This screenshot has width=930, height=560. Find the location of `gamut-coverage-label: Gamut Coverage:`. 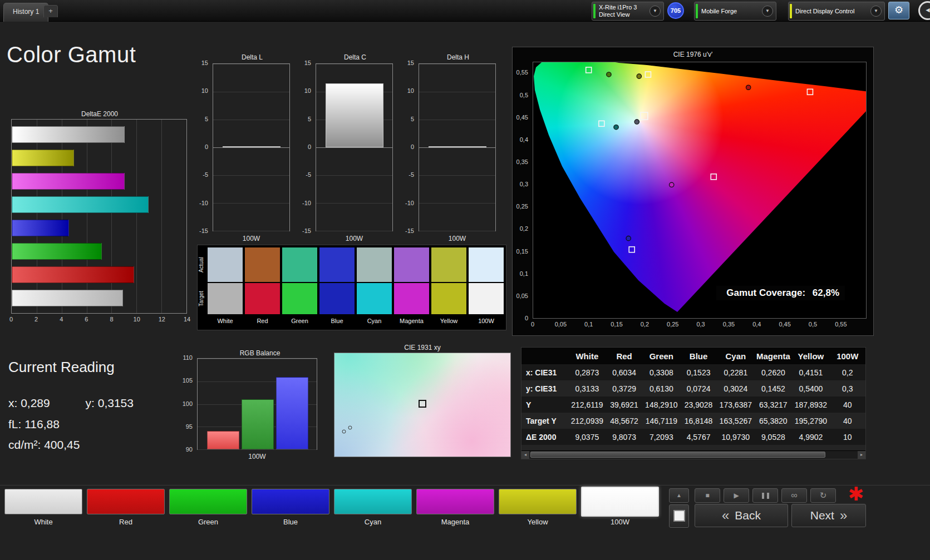

gamut-coverage-label: Gamut Coverage: is located at coordinates (766, 293).